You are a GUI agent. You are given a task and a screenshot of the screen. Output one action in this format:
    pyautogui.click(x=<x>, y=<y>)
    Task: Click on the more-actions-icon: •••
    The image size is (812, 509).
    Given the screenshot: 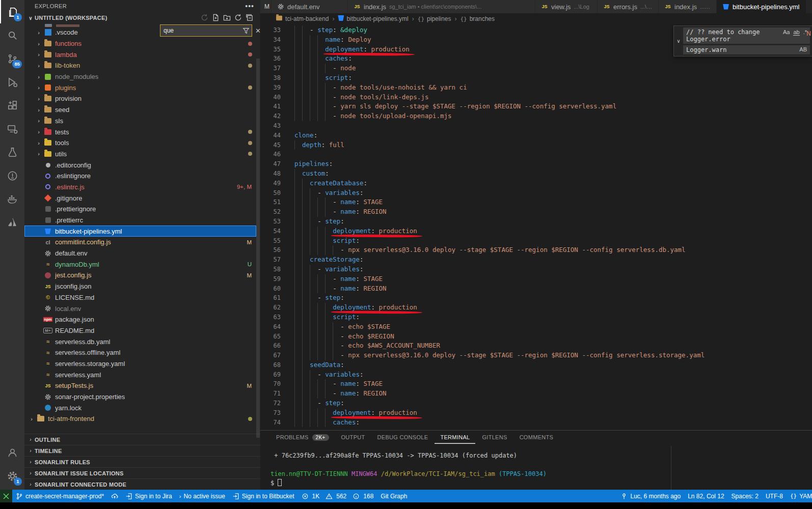 What is the action you would take?
    pyautogui.click(x=250, y=6)
    